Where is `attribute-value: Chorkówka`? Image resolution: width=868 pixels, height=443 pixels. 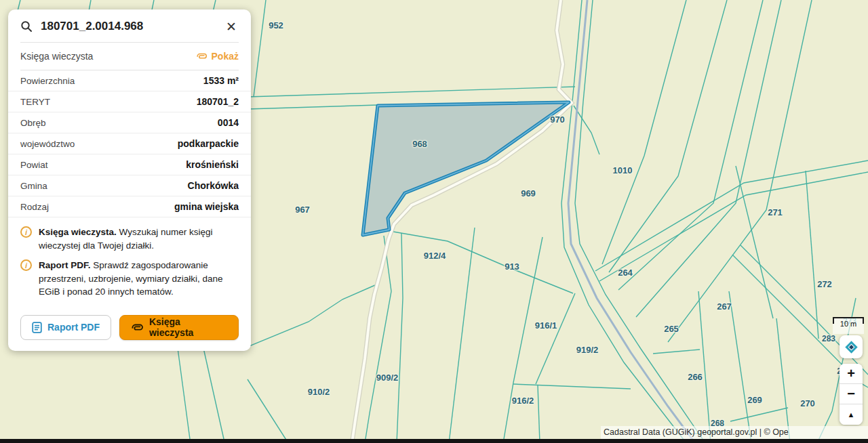 attribute-value: Chorkówka is located at coordinates (213, 186).